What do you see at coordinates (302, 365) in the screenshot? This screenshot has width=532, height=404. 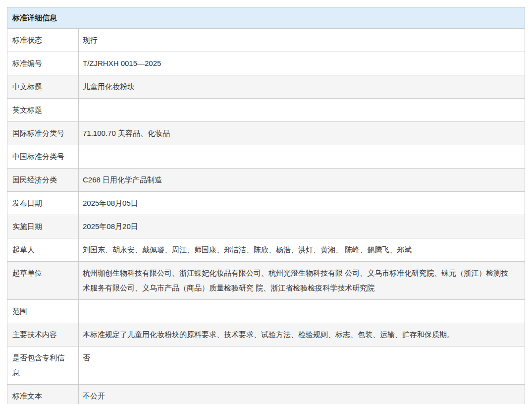 I see `row-value: 否` at bounding box center [302, 365].